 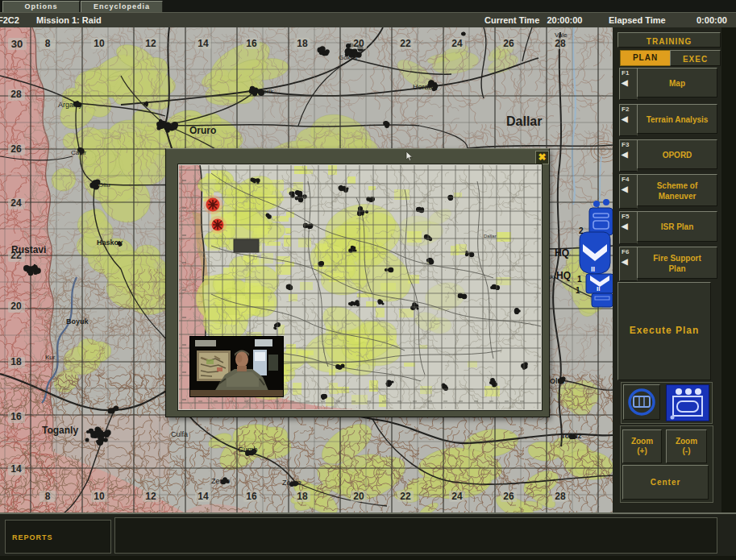 What do you see at coordinates (179, 434) in the screenshot?
I see `svg-text: Culfa` at bounding box center [179, 434].